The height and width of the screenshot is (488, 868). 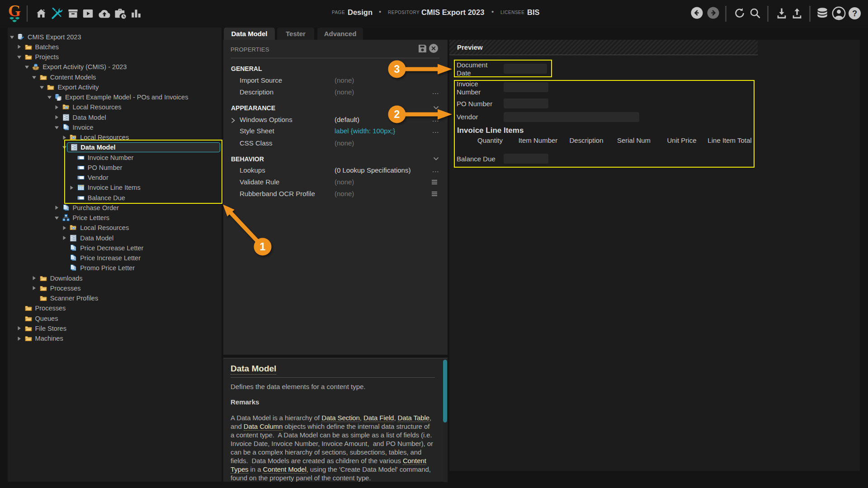 What do you see at coordinates (397, 114) in the screenshot?
I see `svg-text: 2` at bounding box center [397, 114].